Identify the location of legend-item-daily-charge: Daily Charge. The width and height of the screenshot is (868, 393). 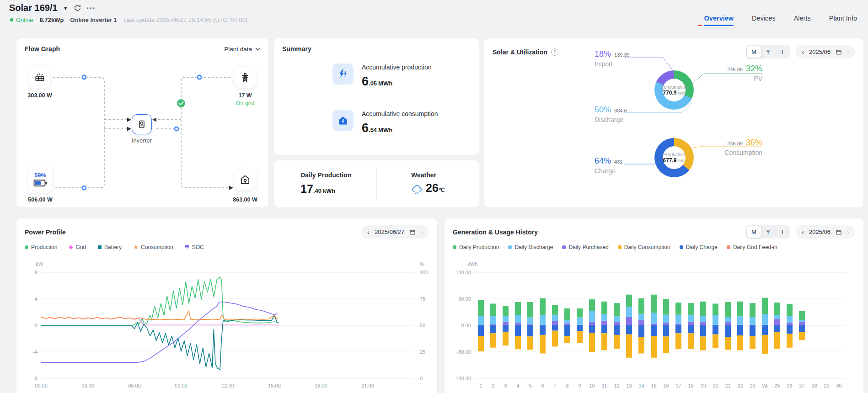
(699, 247).